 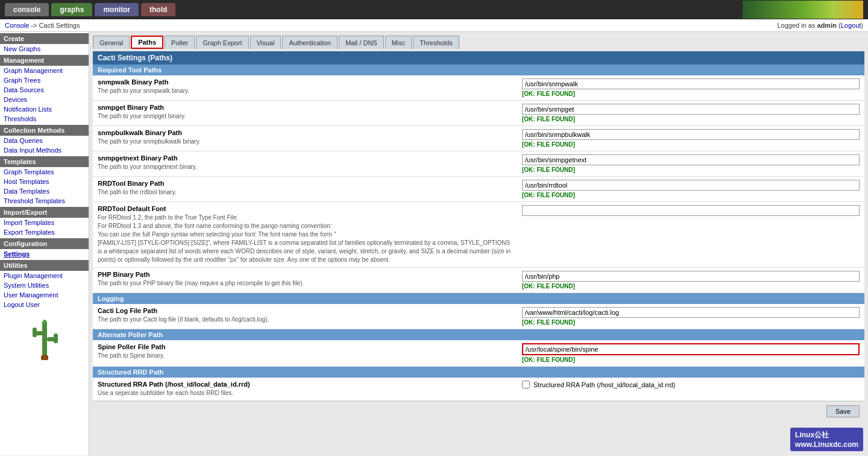 I want to click on field-snmpget-label-cell: snmpget Binary Path The path to your snm…, so click(x=305, y=113).